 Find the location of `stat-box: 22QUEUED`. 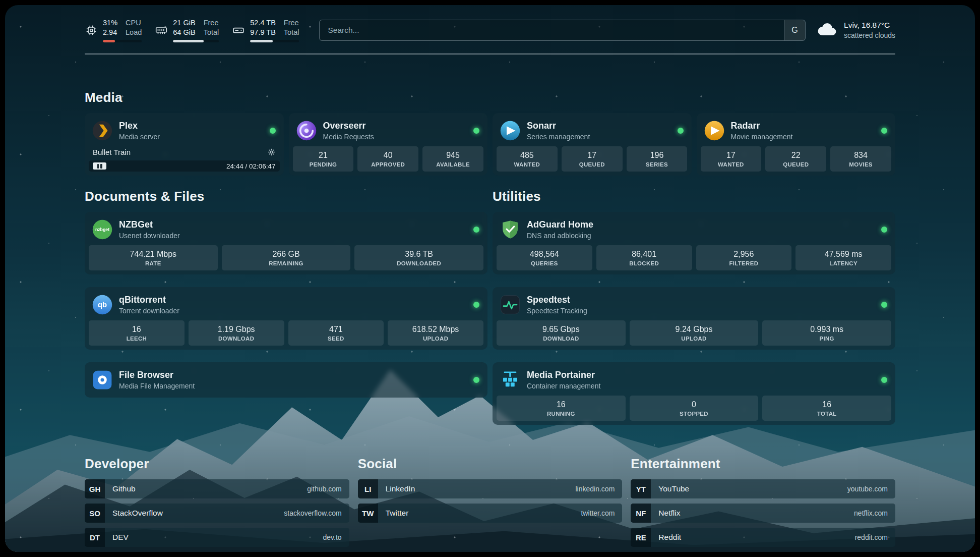

stat-box: 22QUEUED is located at coordinates (795, 159).